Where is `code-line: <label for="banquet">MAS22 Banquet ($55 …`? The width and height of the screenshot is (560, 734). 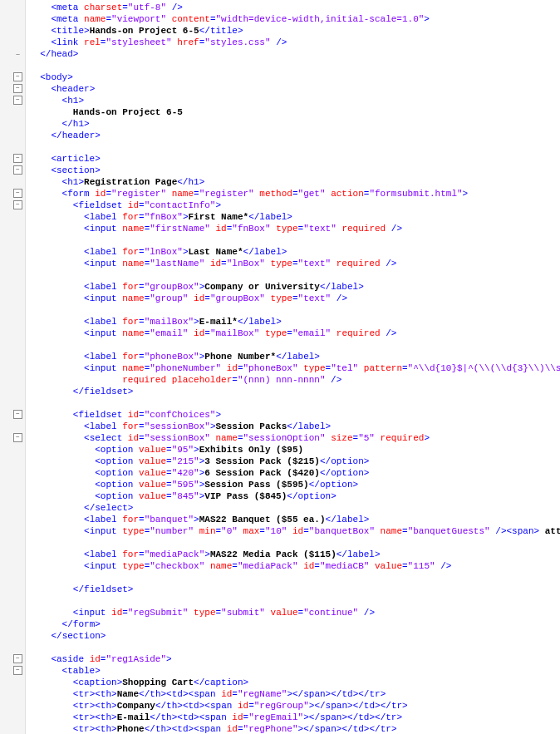
code-line: <label for="banquet">MAS22 Banquet ($55 … is located at coordinates (294, 520).